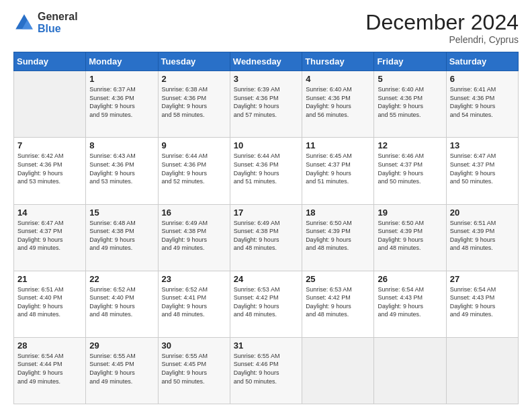 This screenshot has height=411, width=532. What do you see at coordinates (58, 23) in the screenshot?
I see `logo-text: General Blue` at bounding box center [58, 23].